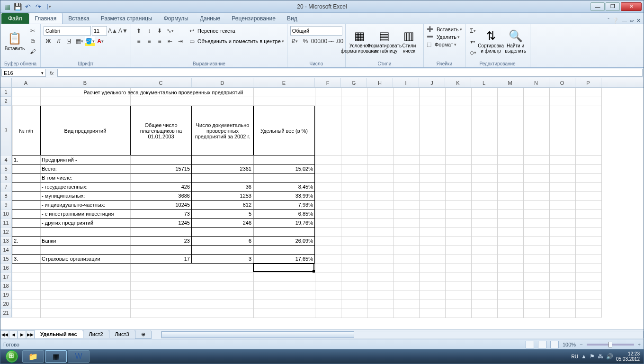 The image size is (644, 364). Describe the element at coordinates (223, 169) in the screenshot. I see `cell: 2361` at that location.